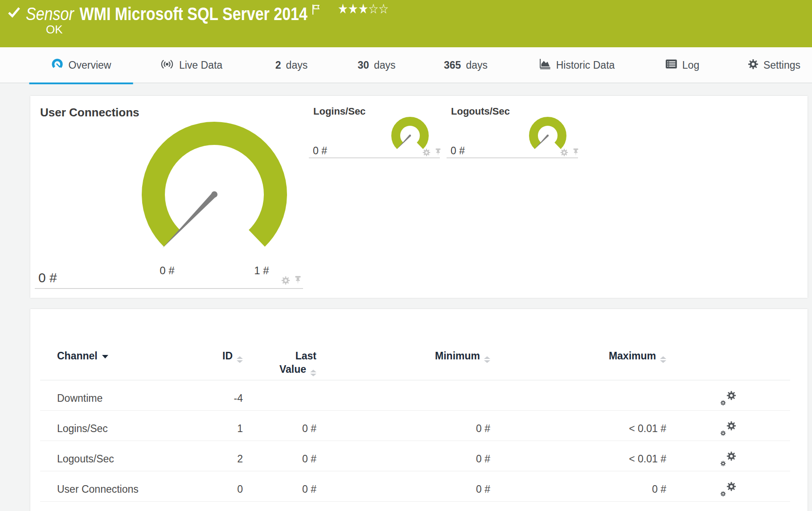  I want to click on gauge-module-user-connections: User Connections 0 # 1 # 0 #, so click(169, 193).